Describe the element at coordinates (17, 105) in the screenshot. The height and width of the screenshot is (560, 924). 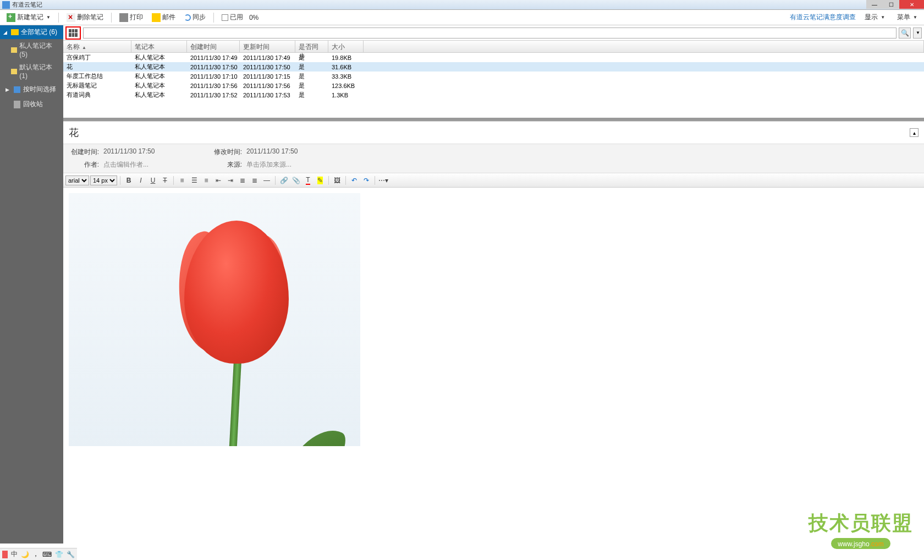
I see `trash-icon` at that location.